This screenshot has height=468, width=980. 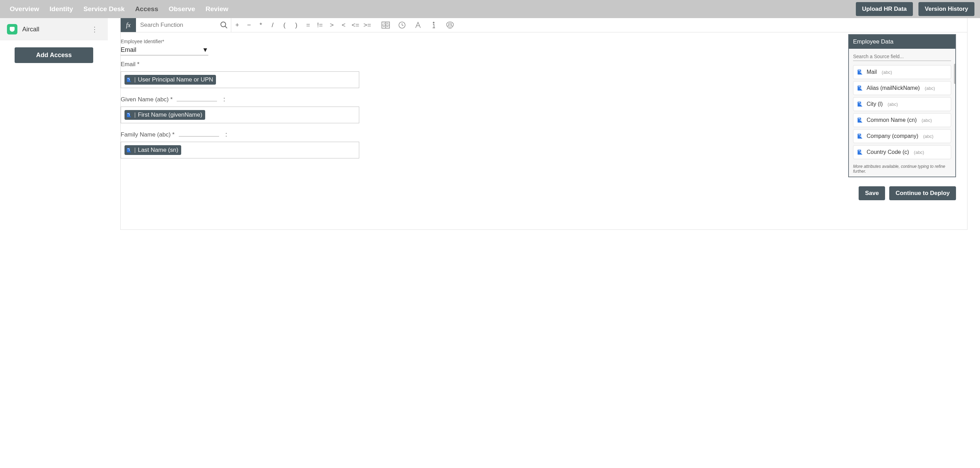 I want to click on operator-row: + − * / ( ) = != > < <= >=, so click(x=302, y=25).